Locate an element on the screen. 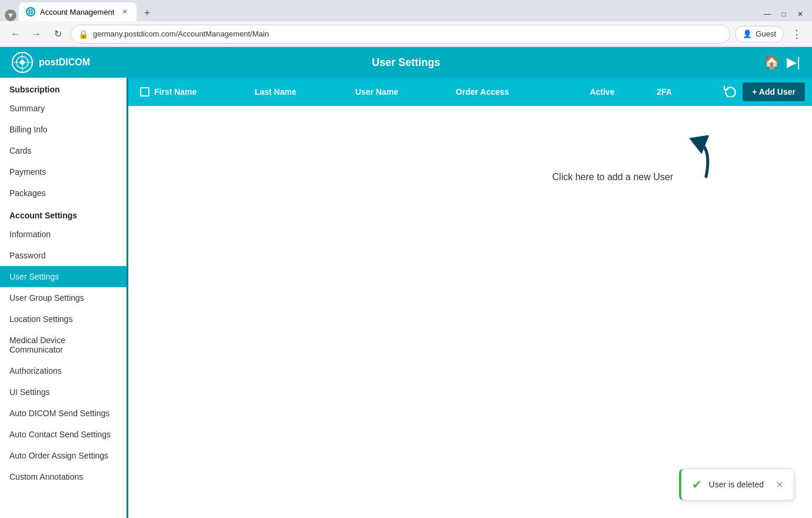 This screenshot has width=812, height=518. col-header-lastname: Last Name is located at coordinates (305, 92).